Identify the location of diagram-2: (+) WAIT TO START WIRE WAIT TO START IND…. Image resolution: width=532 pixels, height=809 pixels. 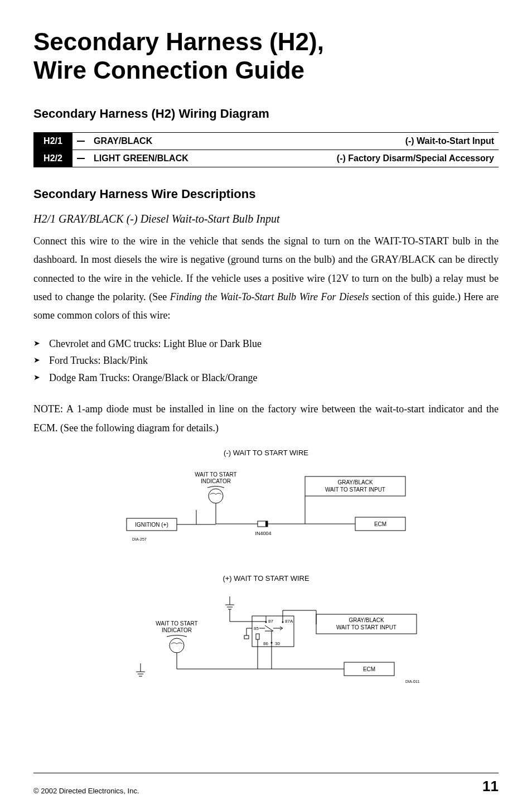
(266, 635).